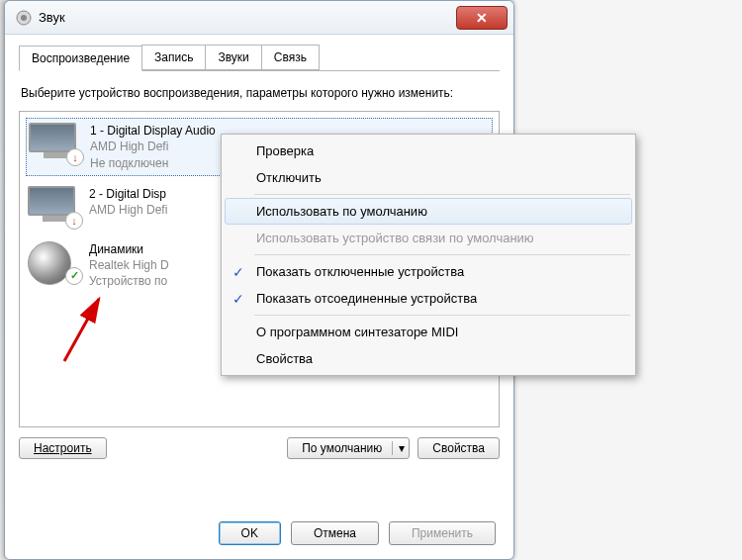 The image size is (742, 560). What do you see at coordinates (348, 448) in the screenshot?
I see `default-button: По умолчанию ▾` at bounding box center [348, 448].